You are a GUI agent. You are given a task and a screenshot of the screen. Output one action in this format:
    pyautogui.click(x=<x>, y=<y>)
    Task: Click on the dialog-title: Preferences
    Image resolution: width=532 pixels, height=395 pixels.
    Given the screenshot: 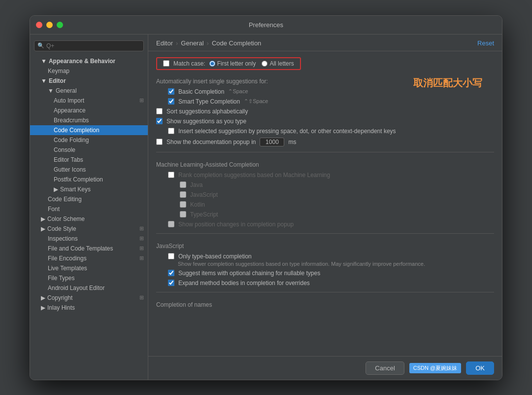 What is the action you would take?
    pyautogui.click(x=266, y=25)
    